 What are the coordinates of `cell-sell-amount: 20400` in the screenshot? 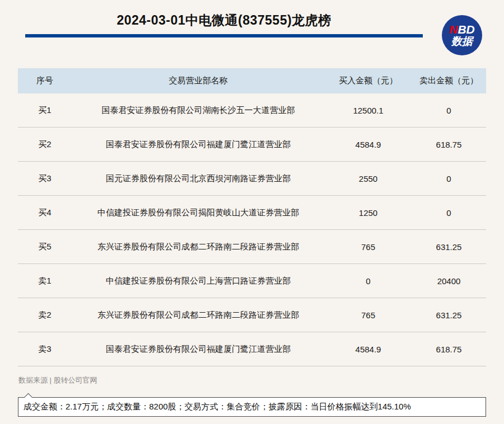 It's located at (449, 281).